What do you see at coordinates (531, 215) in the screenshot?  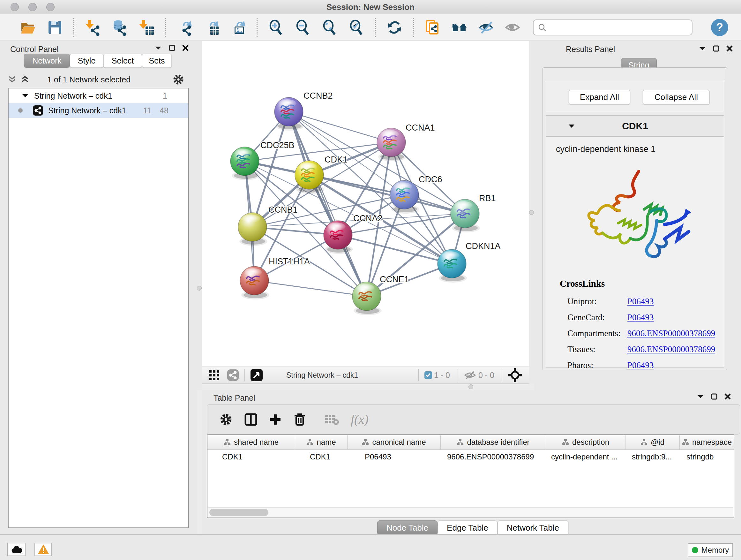 I see `right-splitter` at bounding box center [531, 215].